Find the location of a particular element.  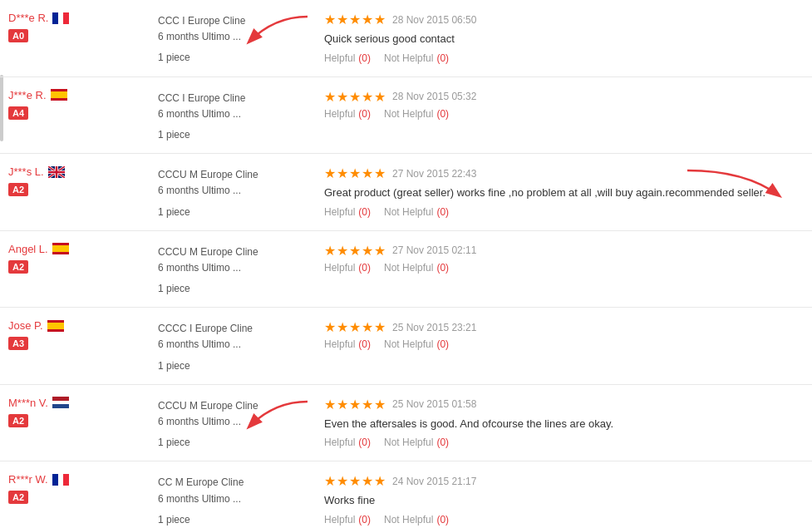

review-date: 28 Nov 2015 05:32 is located at coordinates (434, 96).